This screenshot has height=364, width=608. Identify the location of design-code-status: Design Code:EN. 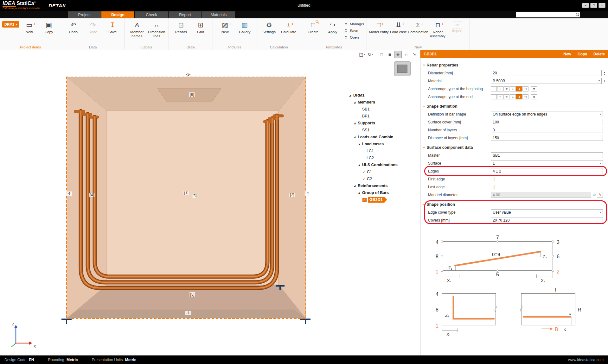
(19, 360).